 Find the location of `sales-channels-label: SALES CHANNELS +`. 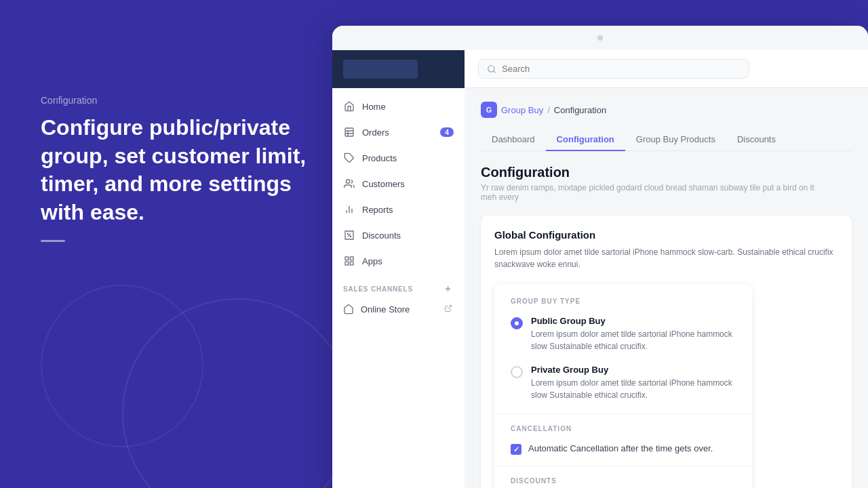

sales-channels-label: SALES CHANNELS + is located at coordinates (399, 285).